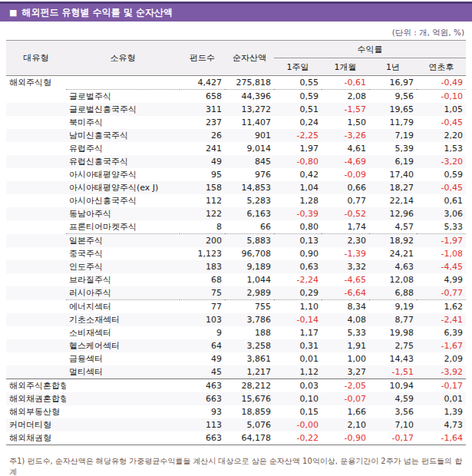 This screenshot has width=472, height=476. Describe the element at coordinates (441, 267) in the screenshot. I see `cell-return-ytd: -4,45` at that location.